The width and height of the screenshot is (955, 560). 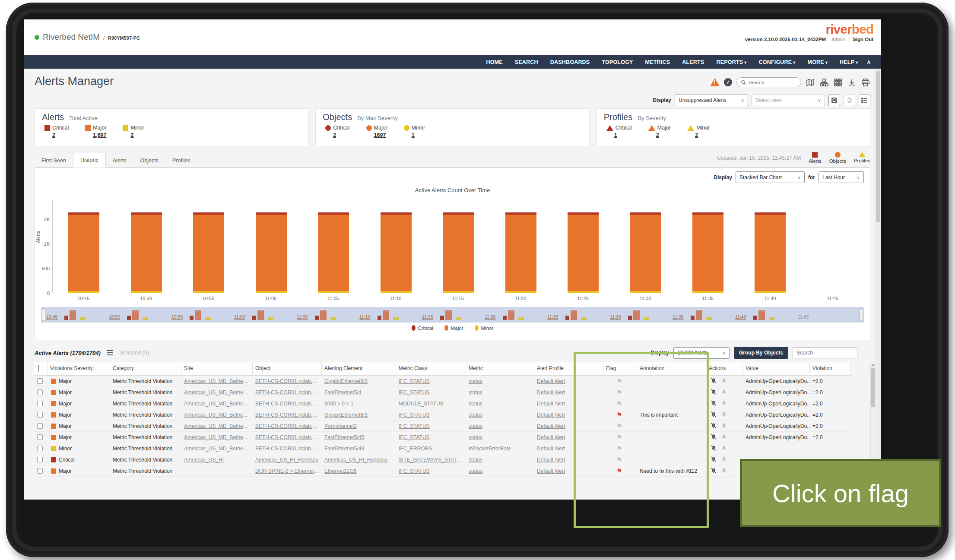 I want to click on cell-alerting-element-link: Port-channel2, so click(x=340, y=426).